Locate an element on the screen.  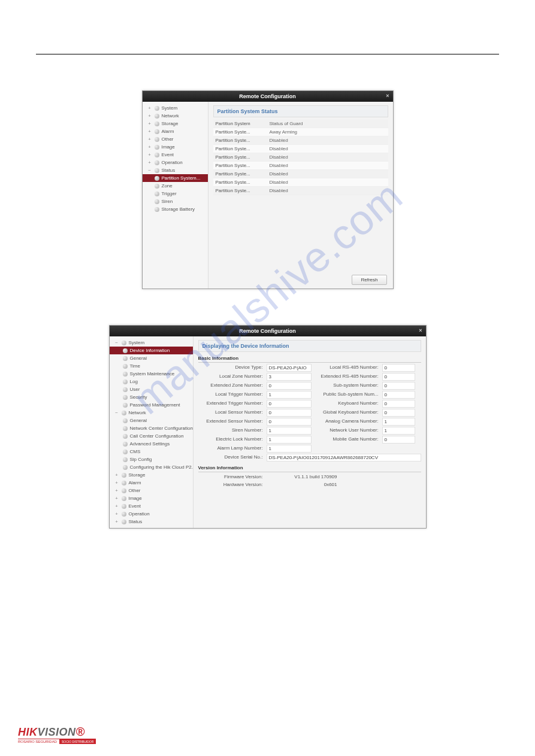
sidebar-item: −Status is located at coordinates (175, 170).